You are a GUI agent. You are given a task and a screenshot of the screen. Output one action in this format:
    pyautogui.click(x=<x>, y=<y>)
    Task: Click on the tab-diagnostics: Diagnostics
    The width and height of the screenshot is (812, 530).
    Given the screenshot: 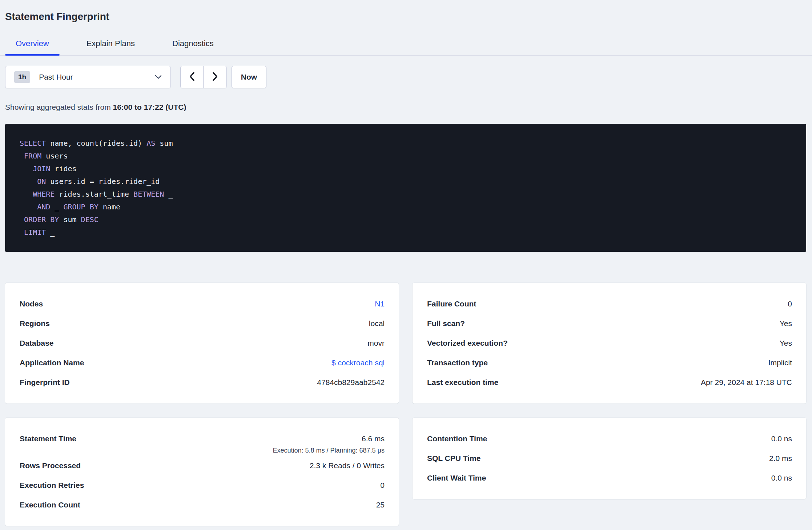 What is the action you would take?
    pyautogui.click(x=193, y=47)
    